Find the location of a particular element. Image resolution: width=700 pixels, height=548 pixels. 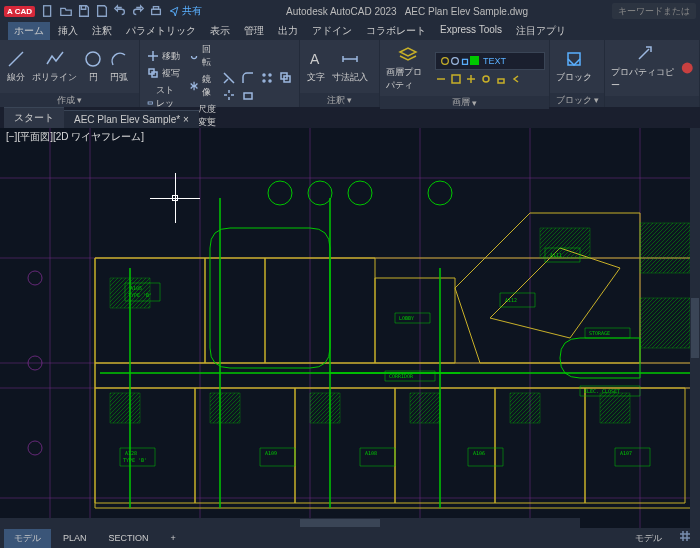

scrollbar-vertical is located at coordinates (695, 328).